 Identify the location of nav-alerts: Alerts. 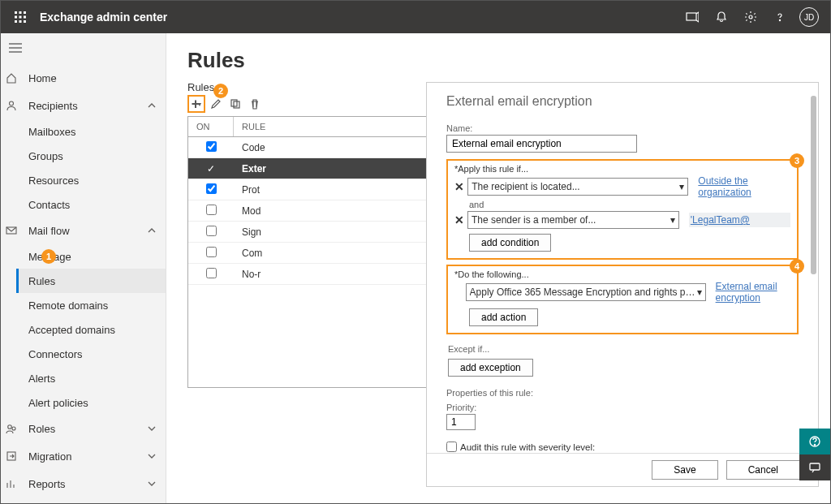
(83, 378).